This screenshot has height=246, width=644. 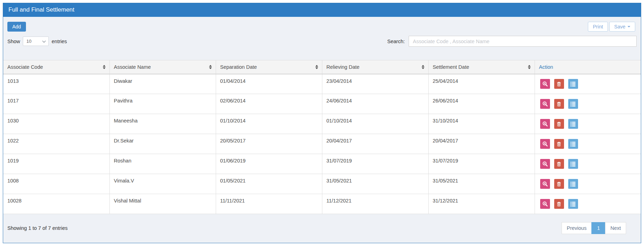 What do you see at coordinates (481, 104) in the screenshot?
I see `cell-settlement-date: 26/06/2014` at bounding box center [481, 104].